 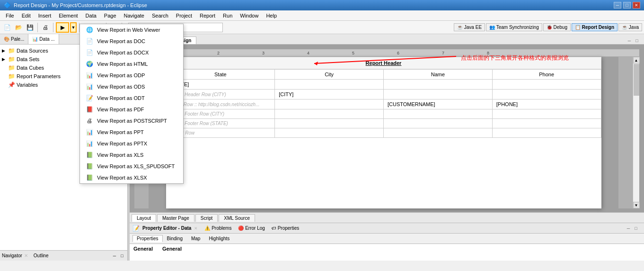 What do you see at coordinates (633, 228) in the screenshot?
I see `bottom-panel-controls: ─ □` at bounding box center [633, 228].